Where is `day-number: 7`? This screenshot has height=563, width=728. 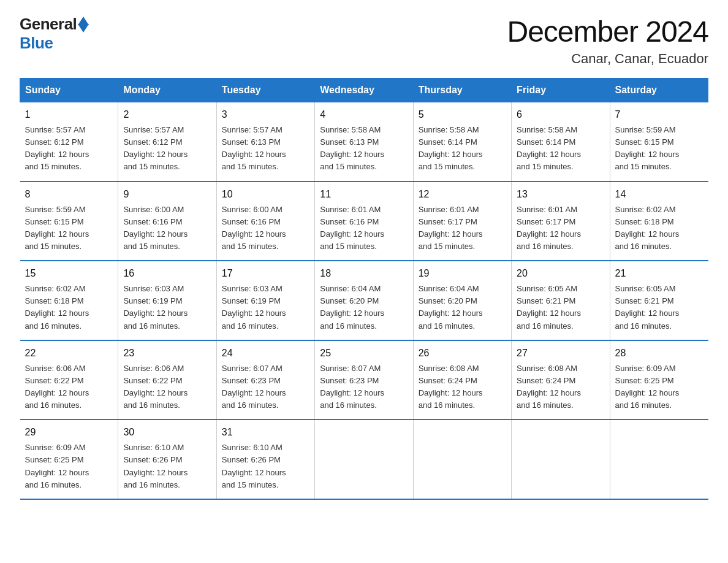
day-number: 7 is located at coordinates (659, 115).